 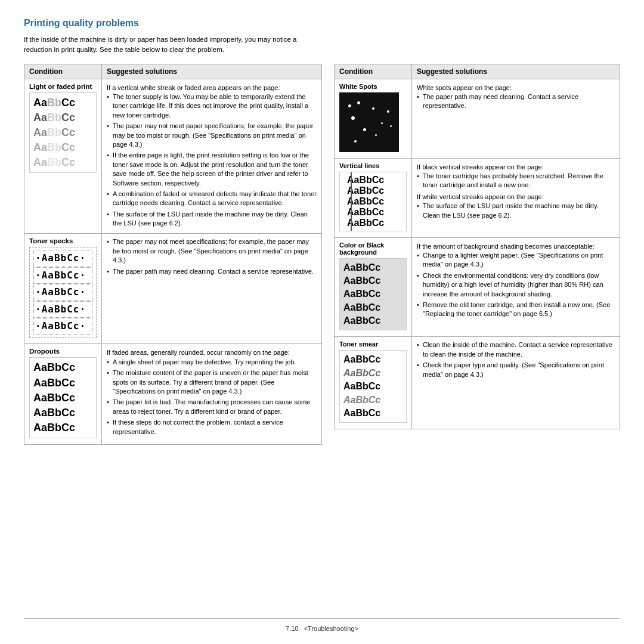 I want to click on footer-text: 7.10 <Troubleshooting>, so click(x=322, y=628).